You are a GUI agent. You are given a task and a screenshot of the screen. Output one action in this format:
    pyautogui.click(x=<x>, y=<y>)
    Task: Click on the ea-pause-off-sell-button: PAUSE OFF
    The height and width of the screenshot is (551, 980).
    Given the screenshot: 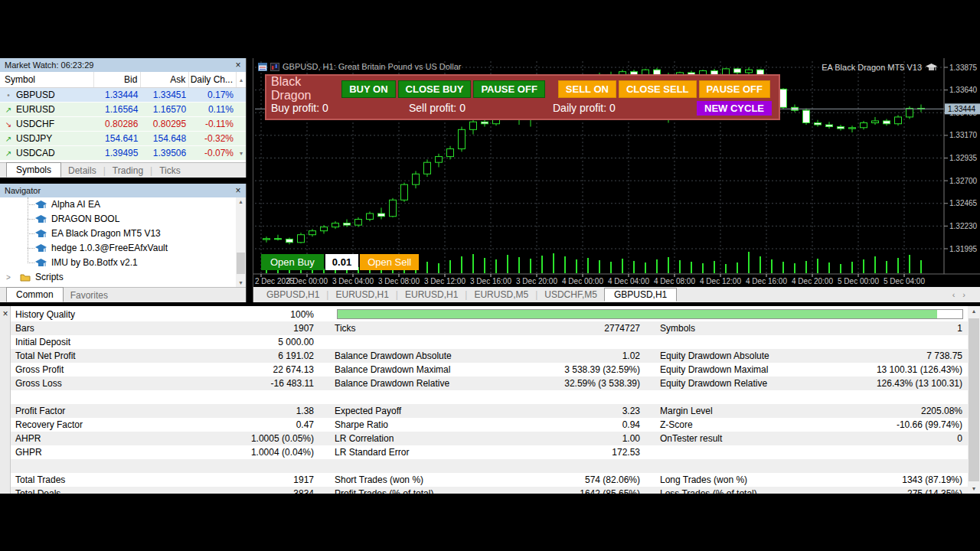 What is the action you would take?
    pyautogui.click(x=735, y=89)
    